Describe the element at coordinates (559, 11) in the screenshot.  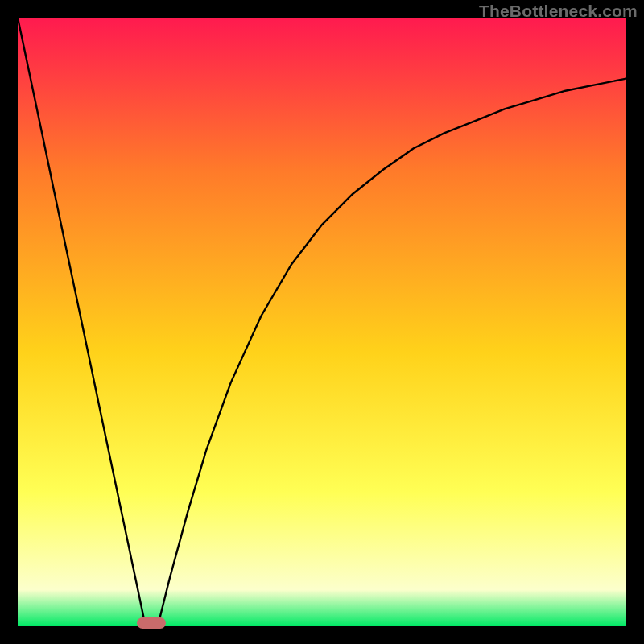
I see `watermark-text: TheBottleneck.com` at that location.